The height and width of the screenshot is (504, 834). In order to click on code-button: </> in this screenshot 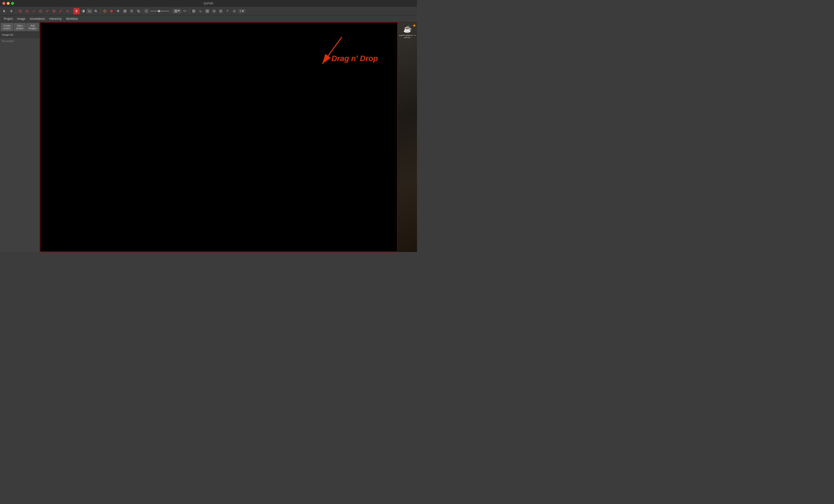, I will do `click(185, 11)`.